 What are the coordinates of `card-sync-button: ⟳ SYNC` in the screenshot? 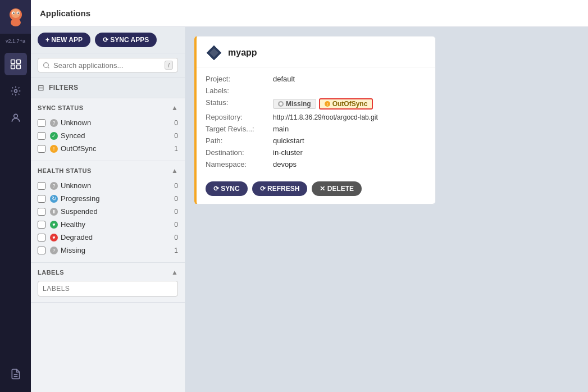 It's located at (227, 189).